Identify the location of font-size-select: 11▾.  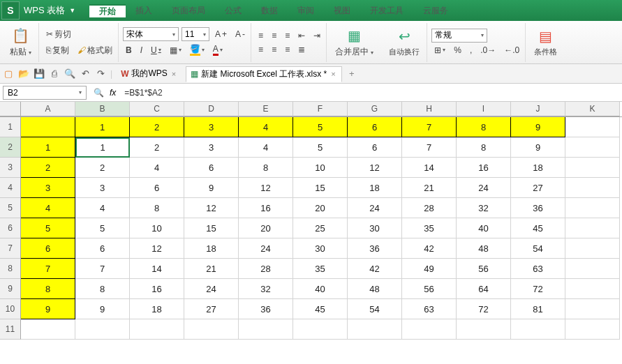
(195, 34).